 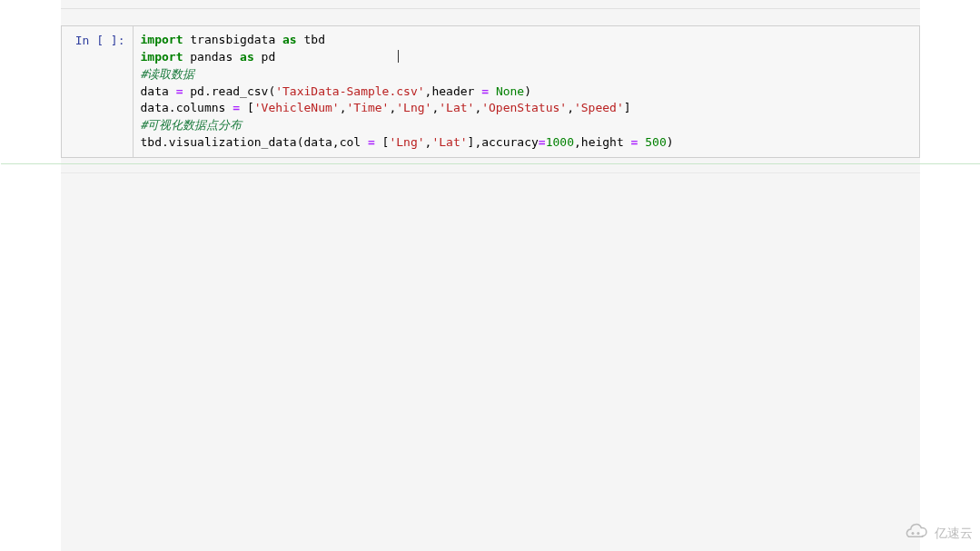 What do you see at coordinates (314, 40) in the screenshot?
I see `code-token: tbd` at bounding box center [314, 40].